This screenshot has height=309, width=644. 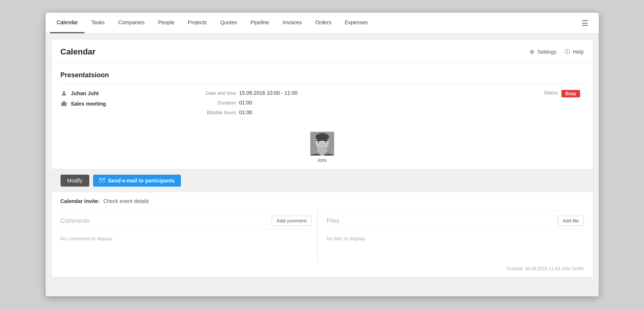 What do you see at coordinates (322, 181) in the screenshot?
I see `action-bar: Modify Send e-mail to participants` at bounding box center [322, 181].